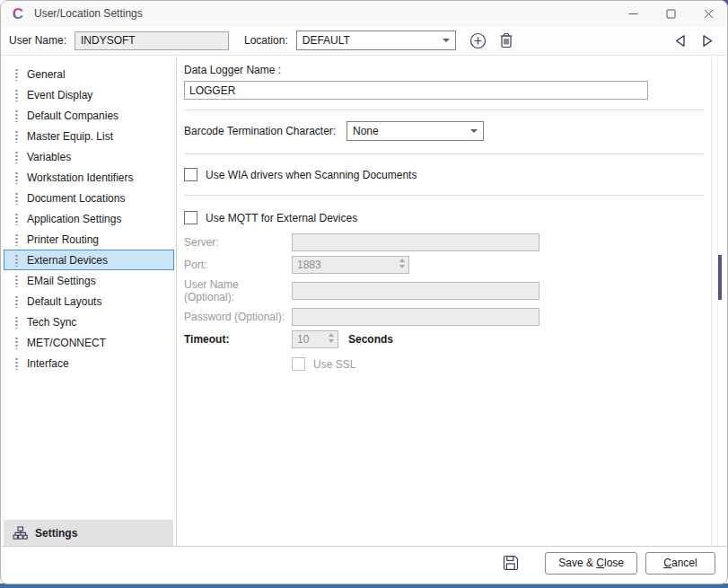 This screenshot has width=728, height=588. I want to click on bottom-action-bar: Save & Close Cancel, so click(364, 562).